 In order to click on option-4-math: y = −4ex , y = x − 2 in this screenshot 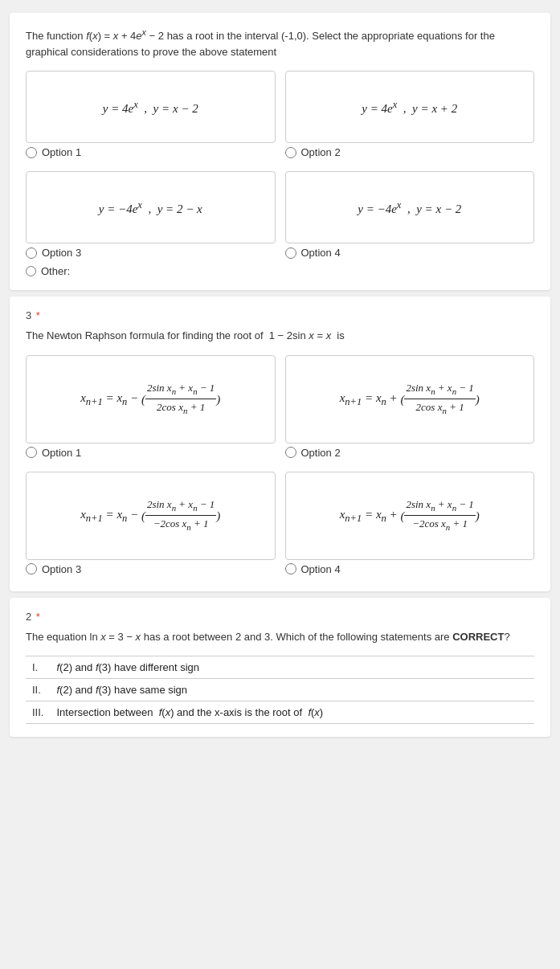, I will do `click(410, 207)`.